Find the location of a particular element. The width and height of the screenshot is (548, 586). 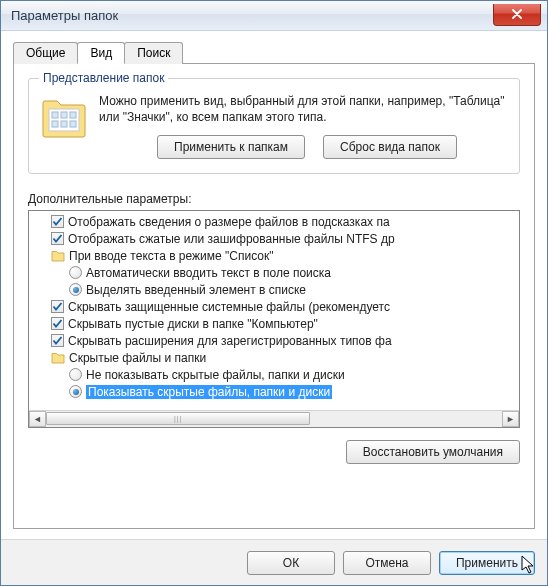

apply-to-folders-button: Применить к папкам is located at coordinates (231, 147).